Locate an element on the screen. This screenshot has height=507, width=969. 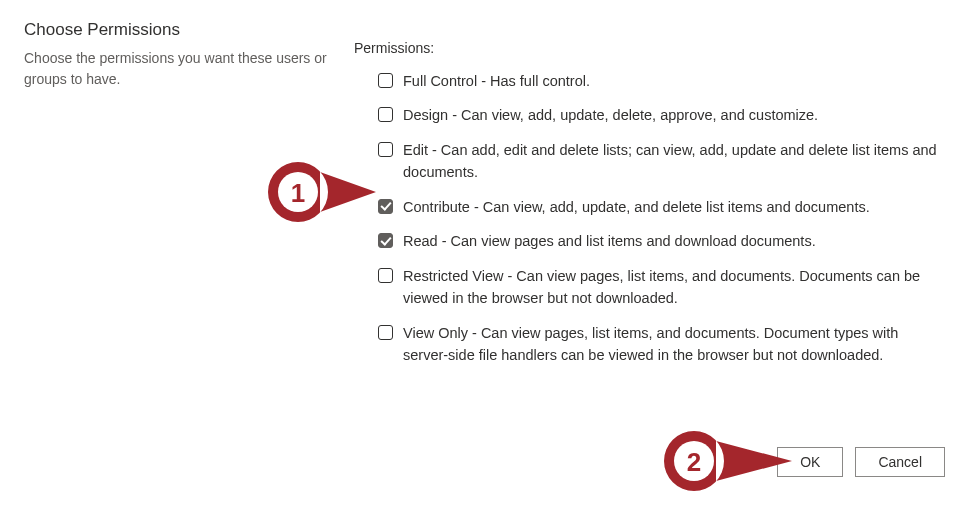
cancel-button: Cancel is located at coordinates (900, 462).